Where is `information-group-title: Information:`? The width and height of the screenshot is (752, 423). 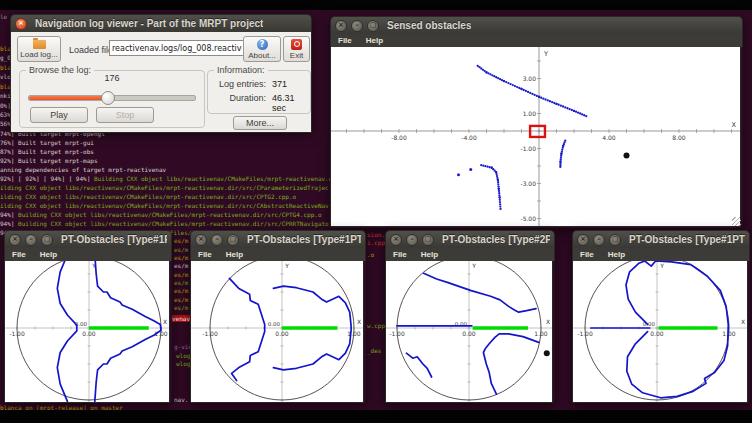 information-group-title: Information: is located at coordinates (241, 70).